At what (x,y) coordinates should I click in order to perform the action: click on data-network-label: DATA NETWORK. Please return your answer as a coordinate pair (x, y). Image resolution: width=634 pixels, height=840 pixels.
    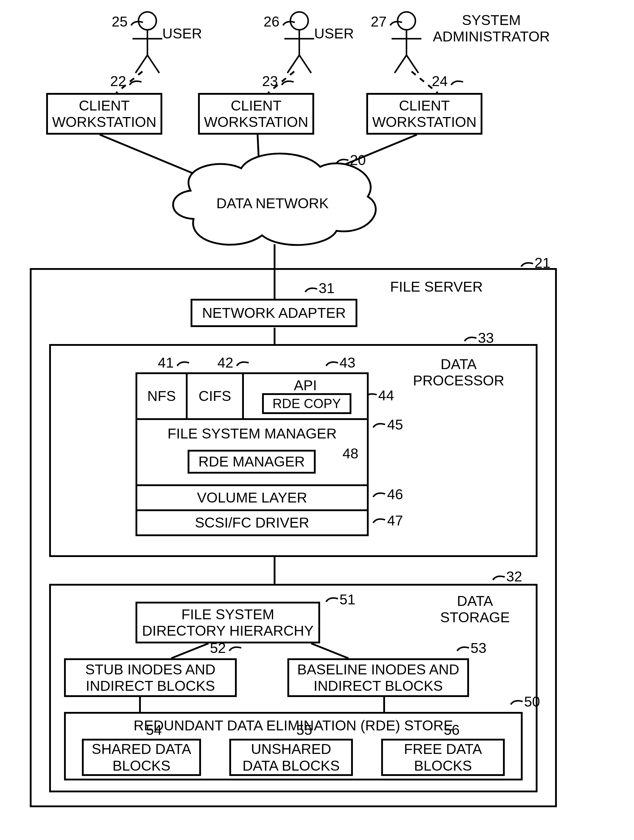
    Looking at the image, I should click on (273, 204).